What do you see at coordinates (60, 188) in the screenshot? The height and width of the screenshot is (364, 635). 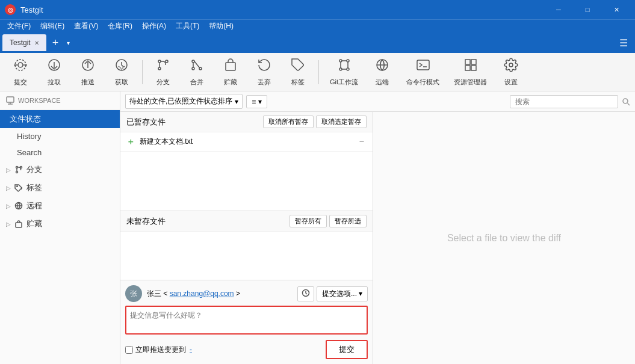 I see `sidebar-section-tag: ▷ 标签` at bounding box center [60, 188].